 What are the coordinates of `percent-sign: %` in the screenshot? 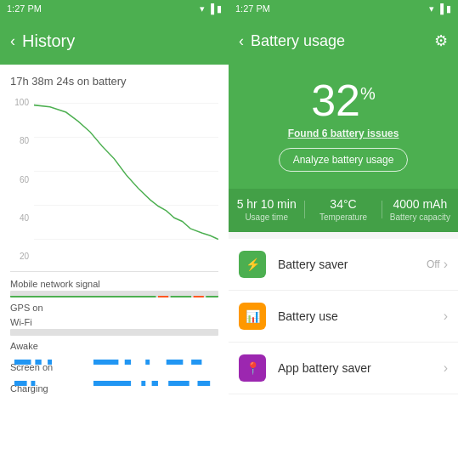 It's located at (368, 94).